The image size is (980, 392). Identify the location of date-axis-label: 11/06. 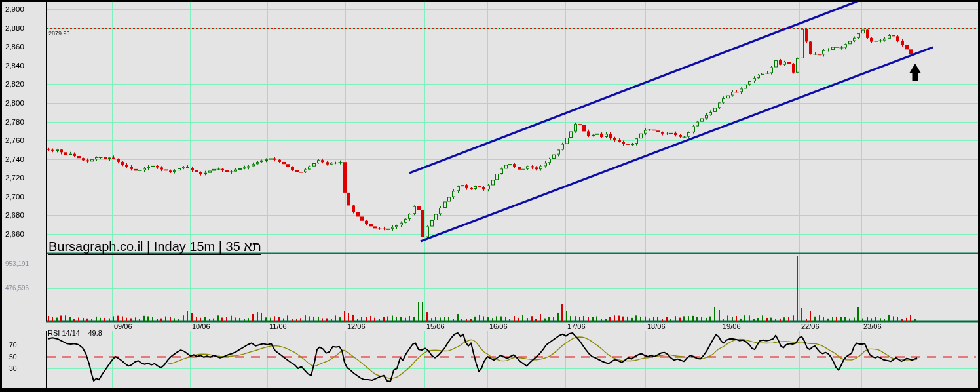
(278, 326).